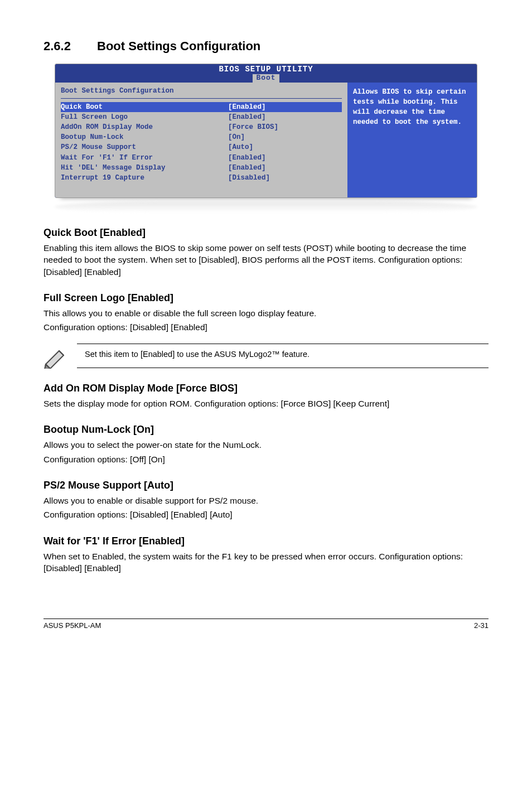 Image resolution: width=532 pixels, height=802 pixels. What do you see at coordinates (144, 178) in the screenshot?
I see `bios-label: Interrupt 19 Capture` at bounding box center [144, 178].